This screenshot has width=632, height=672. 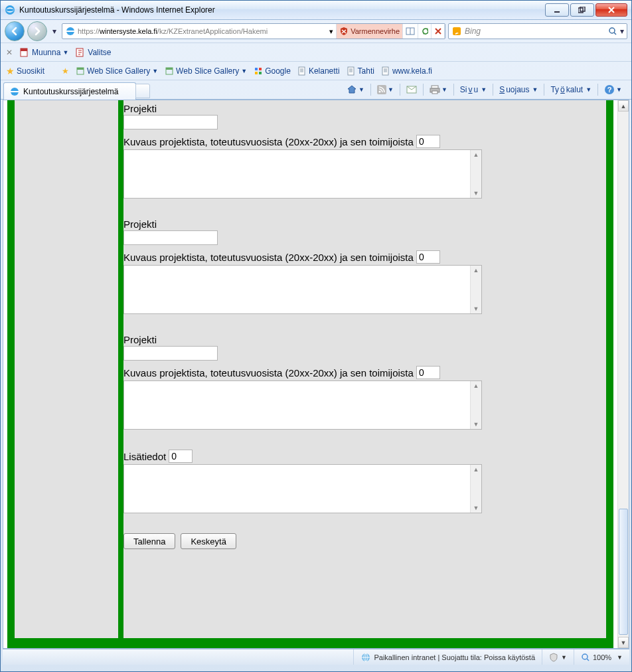 I want to click on tools-menu: Työkalut▼, so click(x=571, y=90).